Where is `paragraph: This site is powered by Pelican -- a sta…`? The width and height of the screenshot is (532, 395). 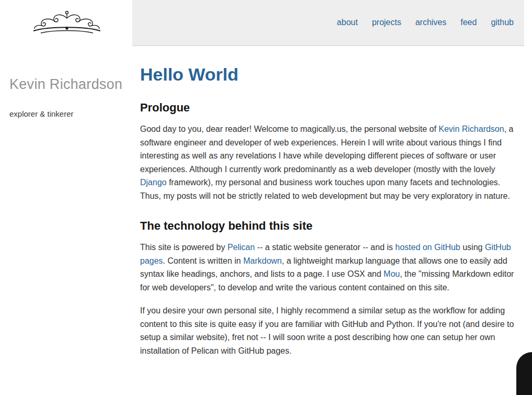 paragraph: This site is powered by Pelican -- a sta… is located at coordinates (328, 267).